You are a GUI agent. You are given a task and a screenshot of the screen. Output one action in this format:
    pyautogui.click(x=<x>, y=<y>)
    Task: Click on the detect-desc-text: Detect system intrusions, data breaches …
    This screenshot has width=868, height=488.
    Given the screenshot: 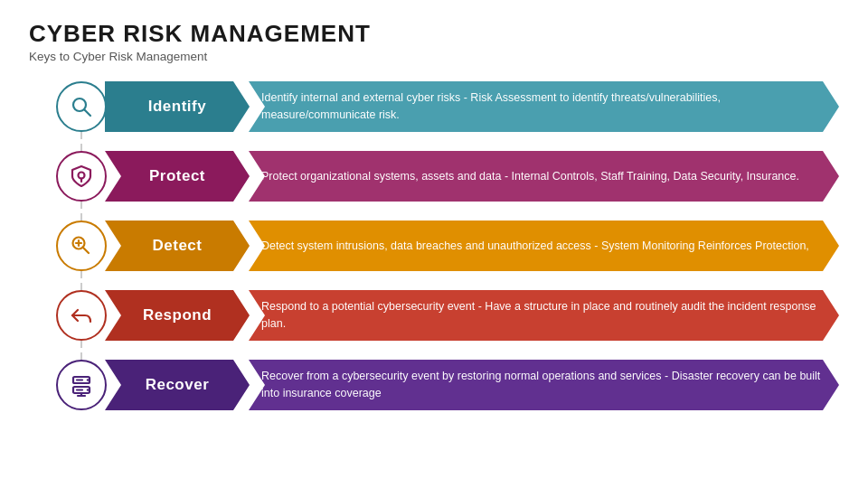 What is the action you would take?
    pyautogui.click(x=535, y=246)
    